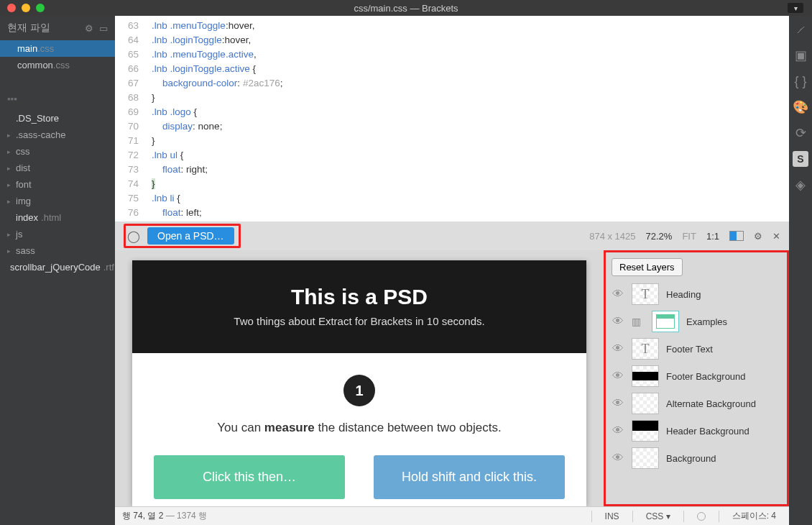 The width and height of the screenshot is (812, 525). Describe the element at coordinates (359, 391) in the screenshot. I see `step-badge: 1` at that location.